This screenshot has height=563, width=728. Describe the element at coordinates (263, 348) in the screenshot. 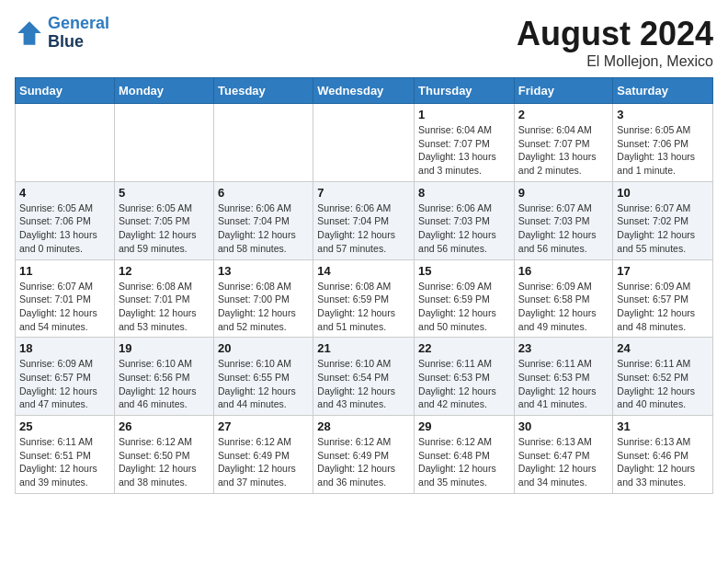

I see `day-number: 20` at that location.